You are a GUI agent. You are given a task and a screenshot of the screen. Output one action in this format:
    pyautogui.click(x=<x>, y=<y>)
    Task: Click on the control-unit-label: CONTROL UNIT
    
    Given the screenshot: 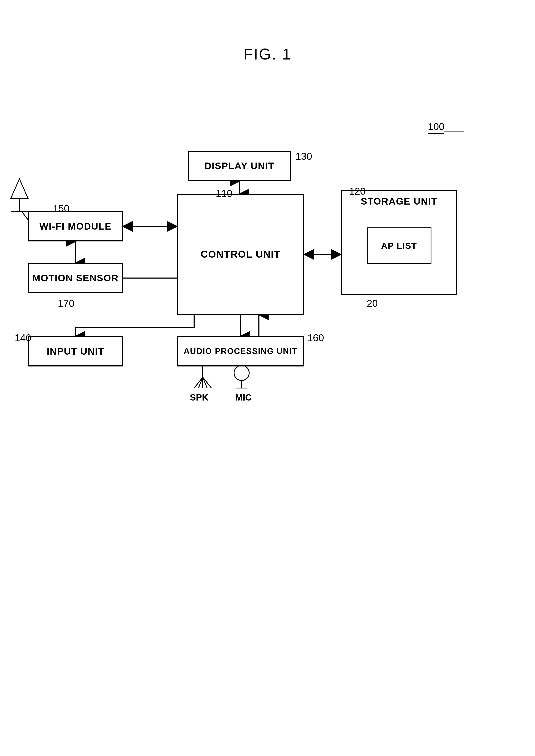 What is the action you would take?
    pyautogui.click(x=240, y=254)
    